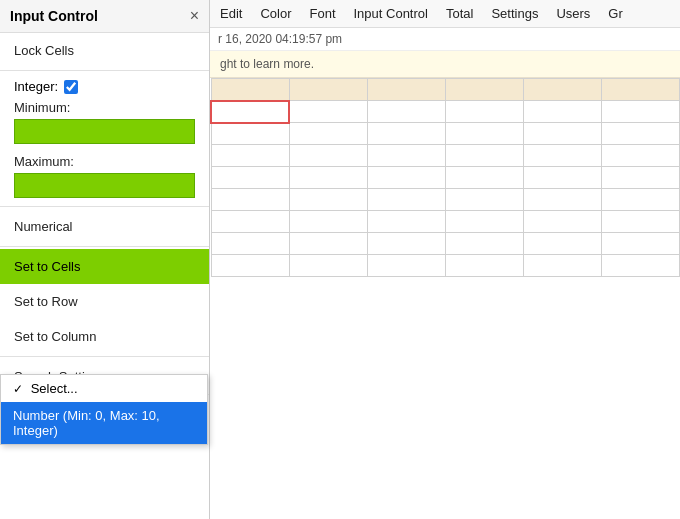  Describe the element at coordinates (18, 389) in the screenshot. I see `checkmark-icon: ✓` at that location.